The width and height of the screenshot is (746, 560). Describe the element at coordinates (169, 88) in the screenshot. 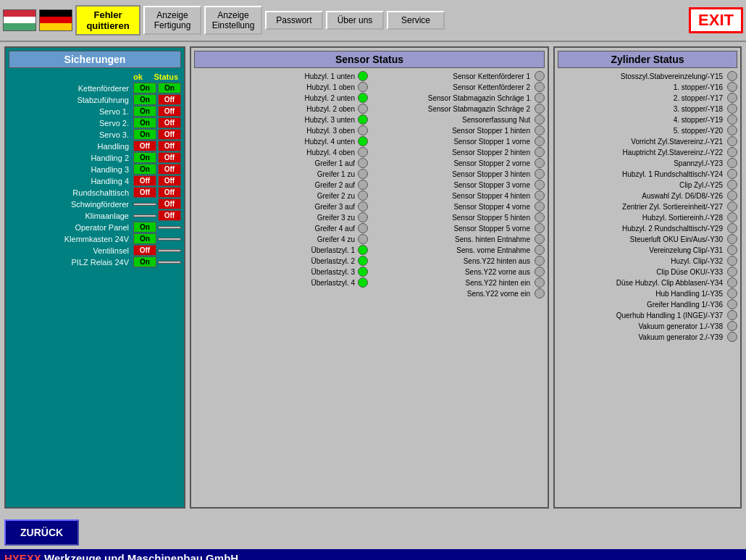

I see `sicherung-status-btn: On` at that location.